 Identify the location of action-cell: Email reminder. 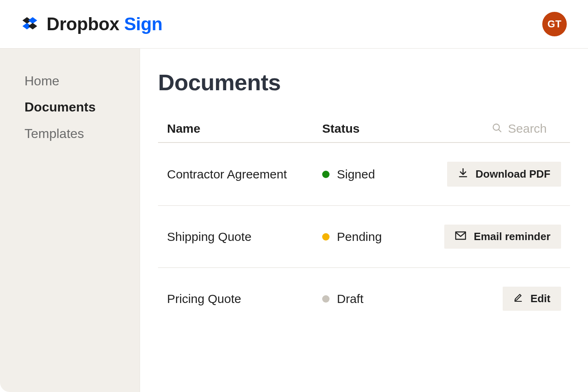
(496, 237).